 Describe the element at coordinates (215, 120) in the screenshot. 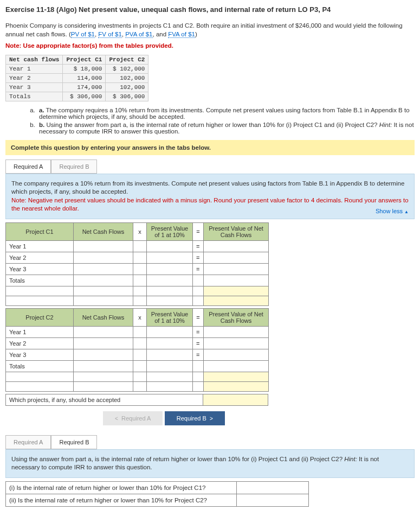

I see `question-list: a. The company requires a 10% return fro…` at that location.